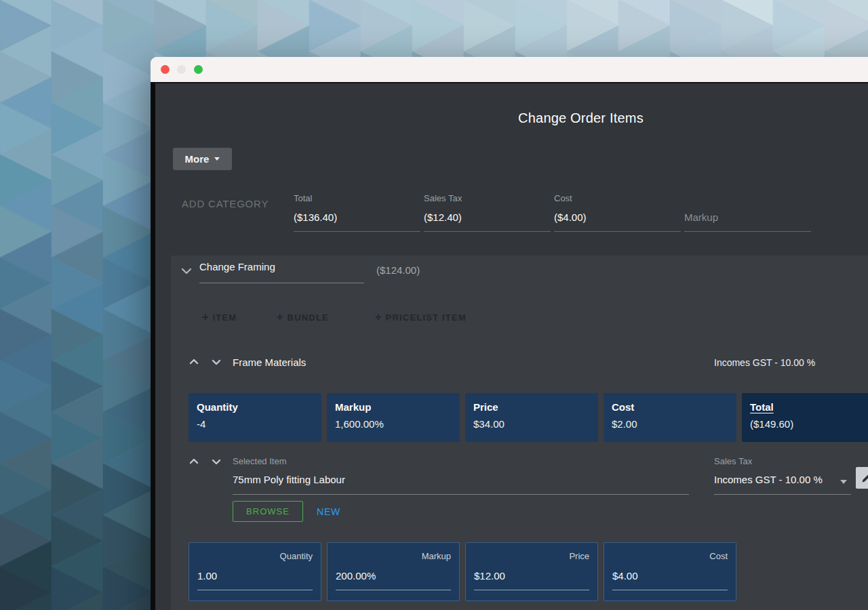 This screenshot has height=610, width=868. I want to click on box-label: Cost, so click(670, 407).